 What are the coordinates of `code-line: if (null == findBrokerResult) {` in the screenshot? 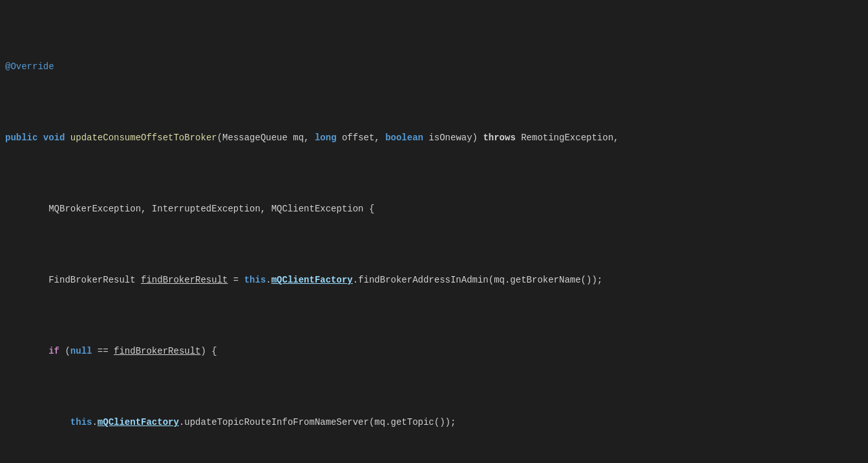 It's located at (434, 351).